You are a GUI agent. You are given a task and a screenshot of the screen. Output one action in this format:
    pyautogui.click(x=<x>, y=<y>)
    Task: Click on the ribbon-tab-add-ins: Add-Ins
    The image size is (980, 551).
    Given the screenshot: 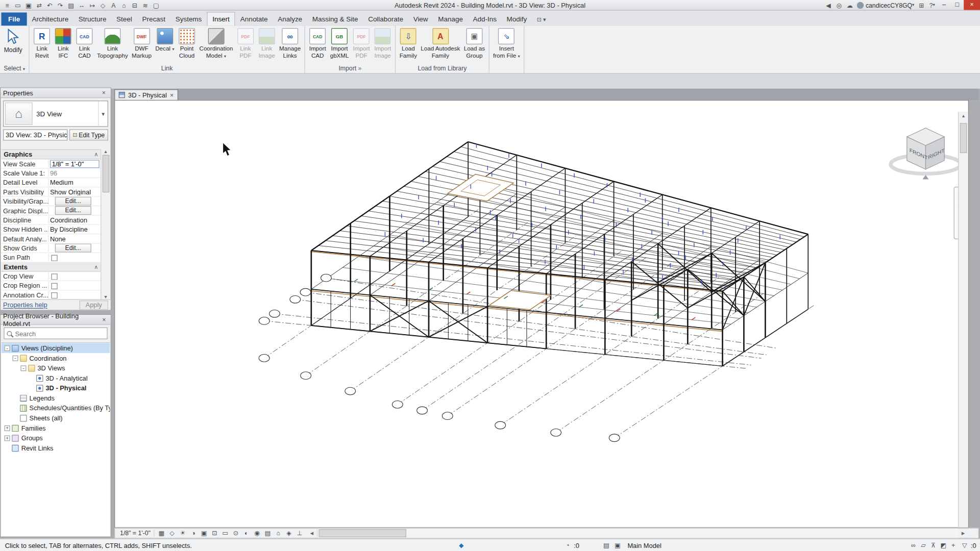 What is the action you would take?
    pyautogui.click(x=485, y=19)
    